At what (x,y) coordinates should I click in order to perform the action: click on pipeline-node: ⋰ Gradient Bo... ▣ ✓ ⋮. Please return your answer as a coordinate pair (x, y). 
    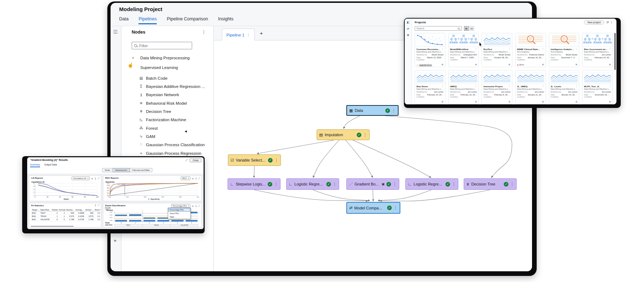
    Looking at the image, I should click on (373, 184).